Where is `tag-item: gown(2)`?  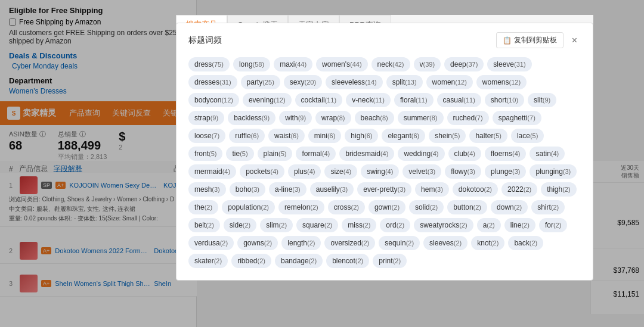 tag-item: gown(2) is located at coordinates (387, 207).